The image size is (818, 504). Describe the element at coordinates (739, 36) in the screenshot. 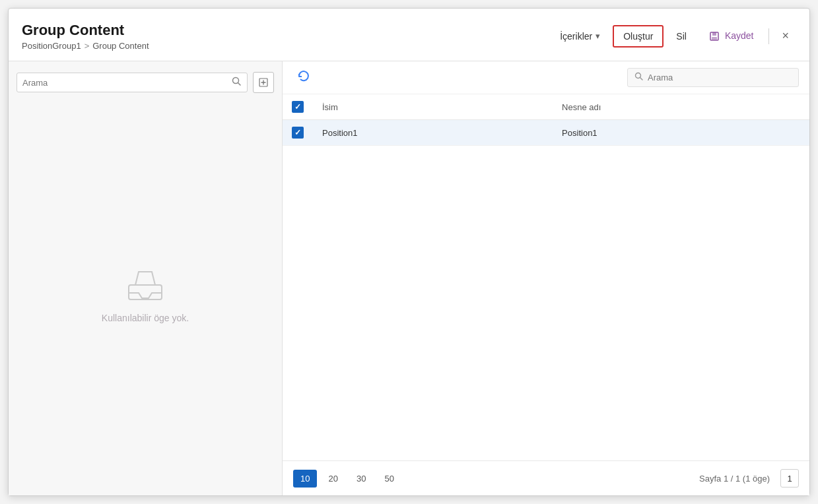

I see `kaydet-label: Kaydet` at that location.